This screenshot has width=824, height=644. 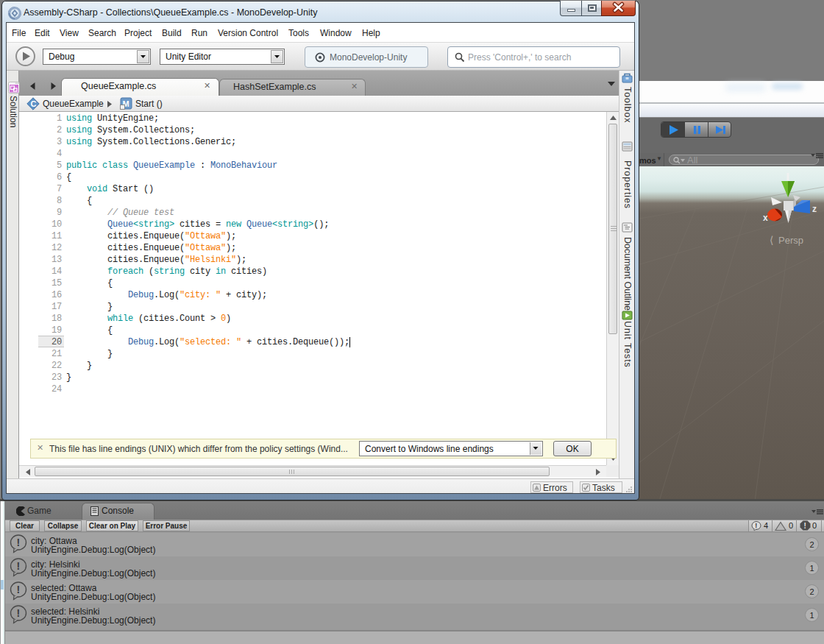 What do you see at coordinates (34, 104) in the screenshot?
I see `svg-text: C` at bounding box center [34, 104].